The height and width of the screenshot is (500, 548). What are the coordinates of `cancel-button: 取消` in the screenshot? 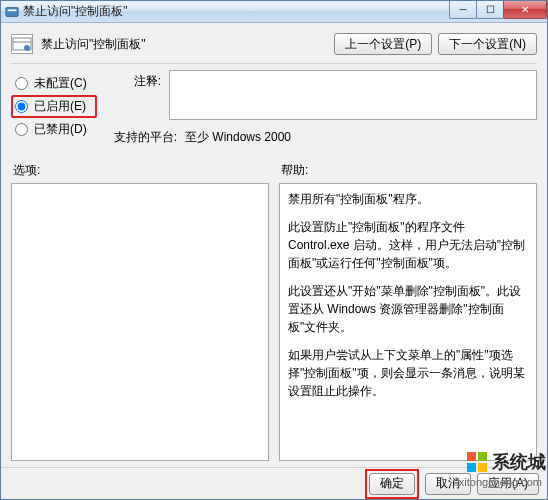 It's located at (448, 484).